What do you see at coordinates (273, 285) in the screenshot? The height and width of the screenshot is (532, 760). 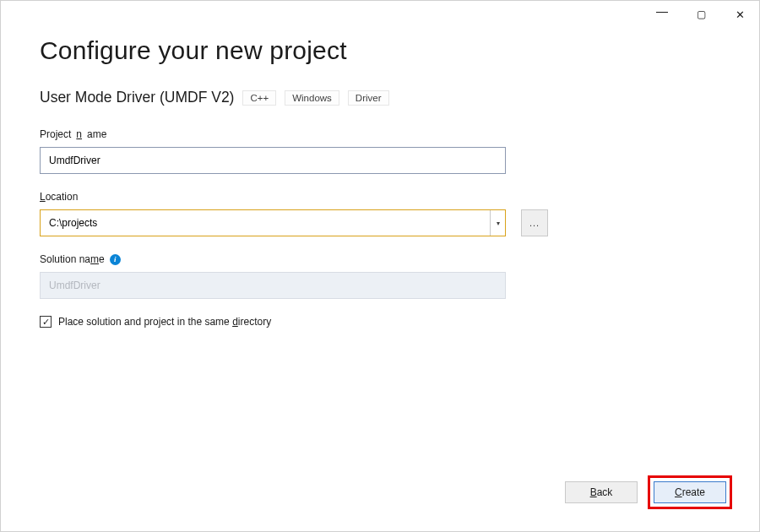 I see `solution-name-input: UmdfDriver` at bounding box center [273, 285].